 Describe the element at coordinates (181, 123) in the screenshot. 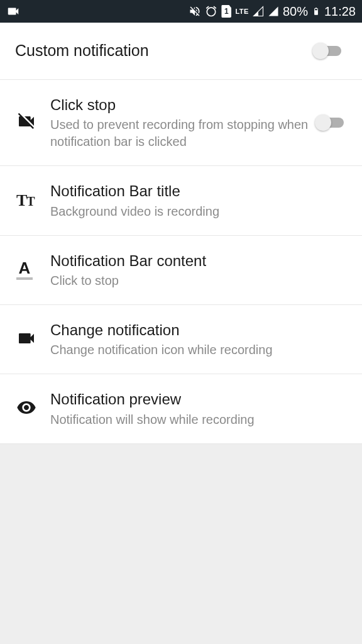

I see `click-stop-row: Click stop Used to prevent recording fro…` at that location.